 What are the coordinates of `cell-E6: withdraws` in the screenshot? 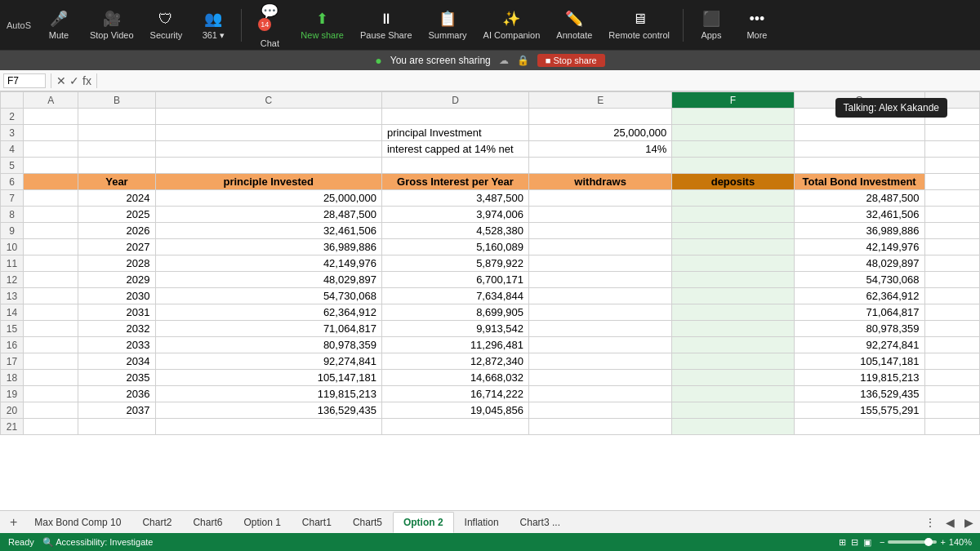 It's located at (599, 182).